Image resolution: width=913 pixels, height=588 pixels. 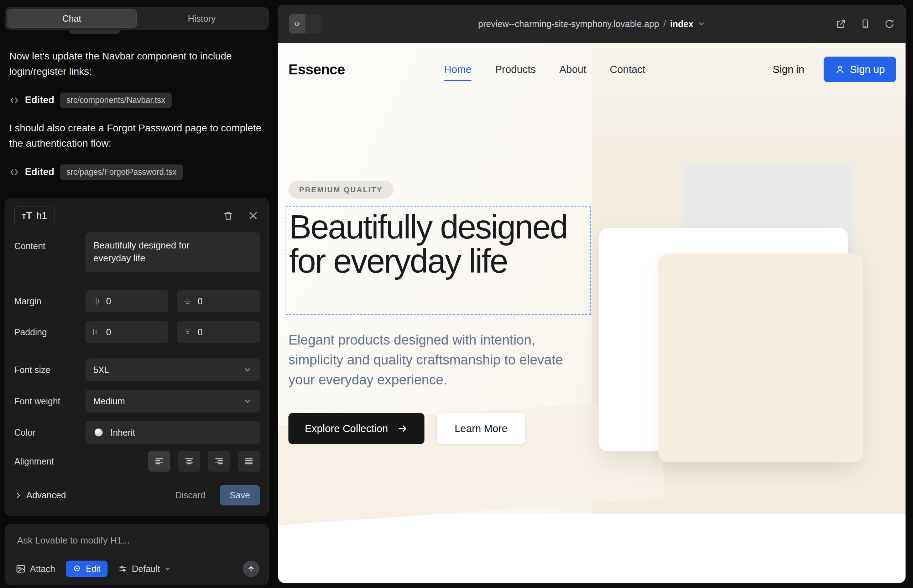 What do you see at coordinates (46, 496) in the screenshot?
I see `advanced-label: Advanced` at bounding box center [46, 496].